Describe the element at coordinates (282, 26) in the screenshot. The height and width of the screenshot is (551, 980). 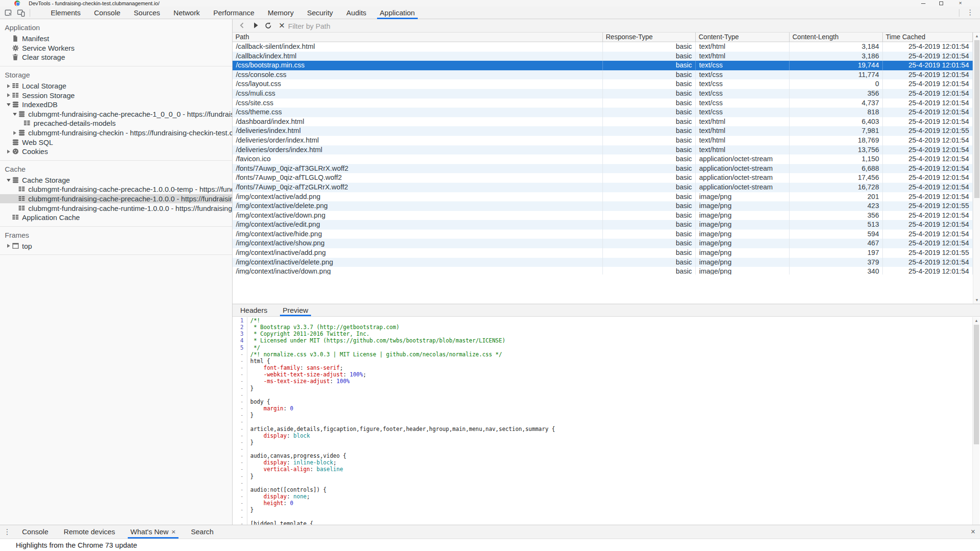
I see `clear-icon: ✕` at that location.